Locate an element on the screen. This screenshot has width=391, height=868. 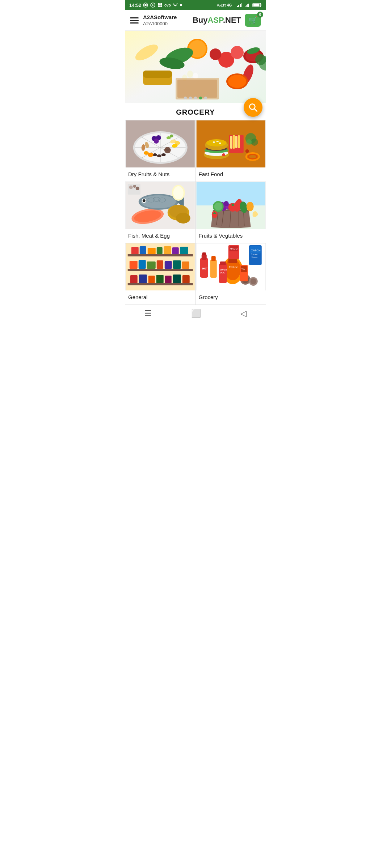
signal-bars-icon is located at coordinates (248, 5).